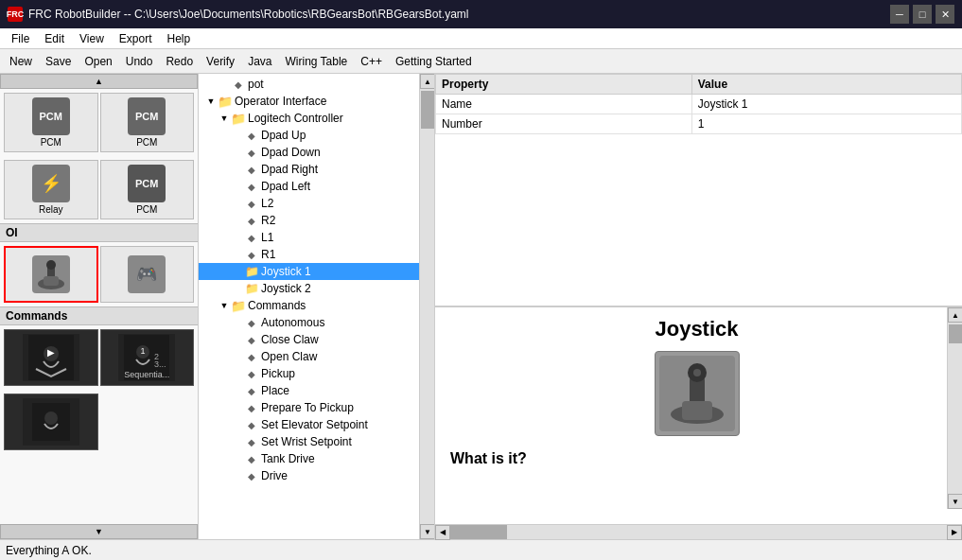 The height and width of the screenshot is (560, 962). What do you see at coordinates (427, 306) in the screenshot?
I see `tree-scrollbar: ▲ ▼` at bounding box center [427, 306].